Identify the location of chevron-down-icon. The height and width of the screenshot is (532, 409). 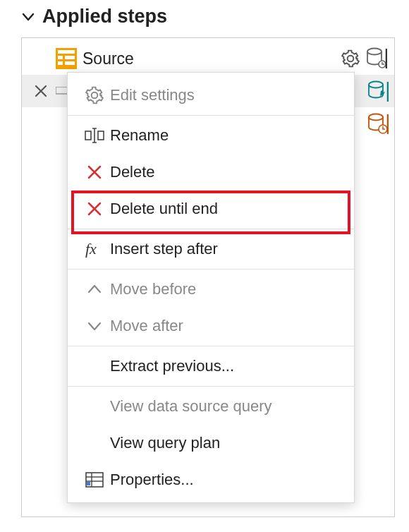
(94, 326).